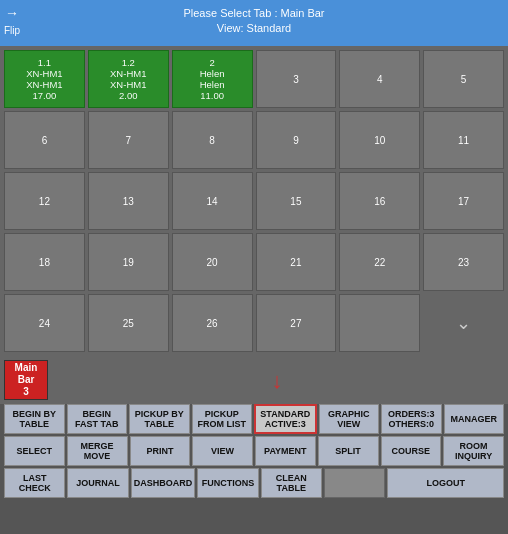  Describe the element at coordinates (212, 262) in the screenshot. I see `table-21: 20` at that location.